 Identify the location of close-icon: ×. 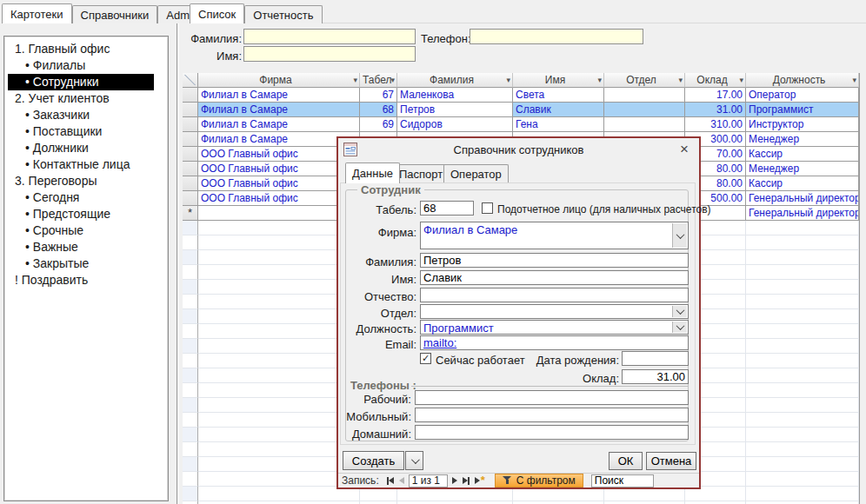
(684, 149).